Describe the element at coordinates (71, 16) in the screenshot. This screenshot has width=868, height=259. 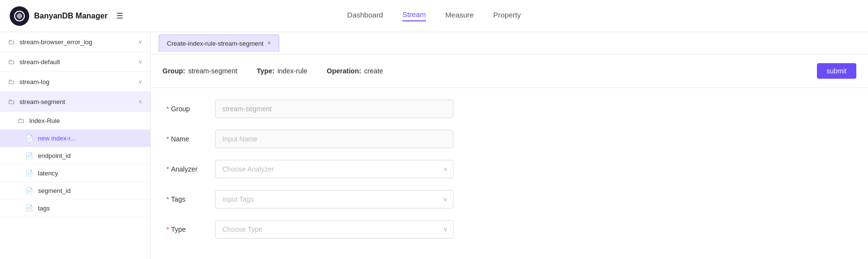
I see `app-name: BanyanDB Manager` at that location.